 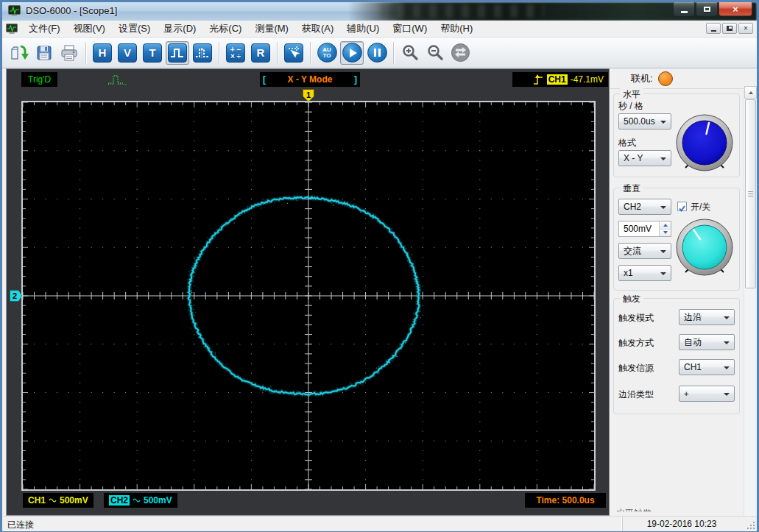 What do you see at coordinates (456, 29) in the screenshot?
I see `menu-help: 帮助(H)` at bounding box center [456, 29].